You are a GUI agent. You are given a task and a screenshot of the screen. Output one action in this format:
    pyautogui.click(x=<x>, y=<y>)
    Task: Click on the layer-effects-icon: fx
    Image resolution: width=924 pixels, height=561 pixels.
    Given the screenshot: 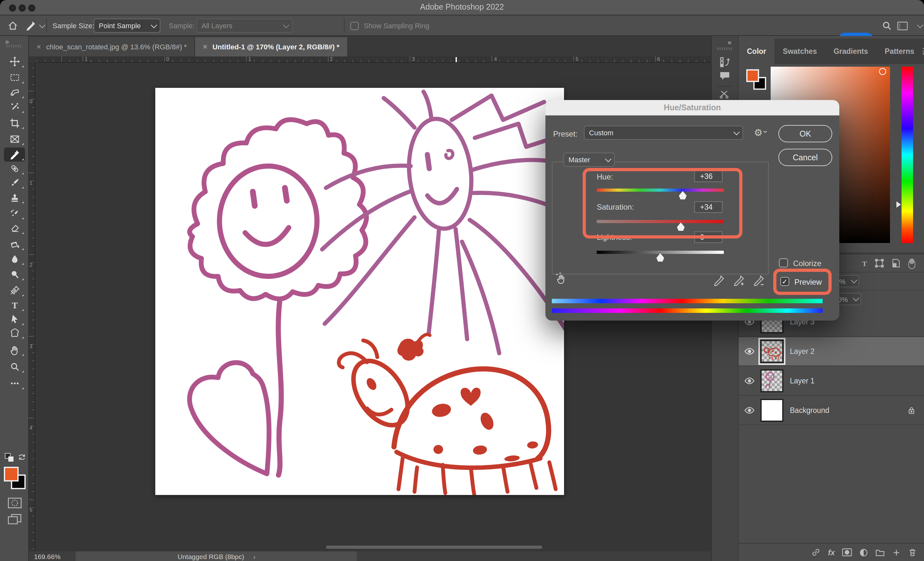 What is the action you would take?
    pyautogui.click(x=831, y=552)
    